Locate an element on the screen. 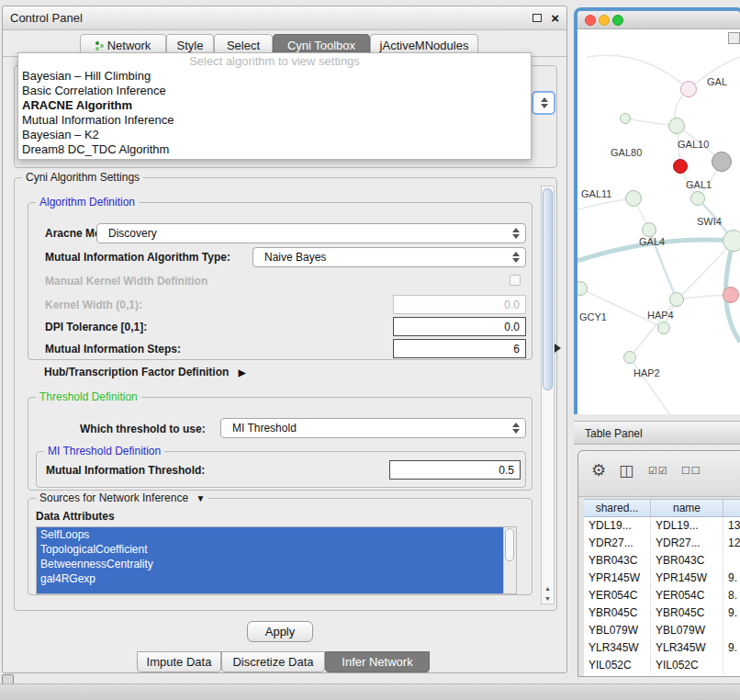 The width and height of the screenshot is (740, 700). which-threshold-label: Which threshold to use: is located at coordinates (143, 429).